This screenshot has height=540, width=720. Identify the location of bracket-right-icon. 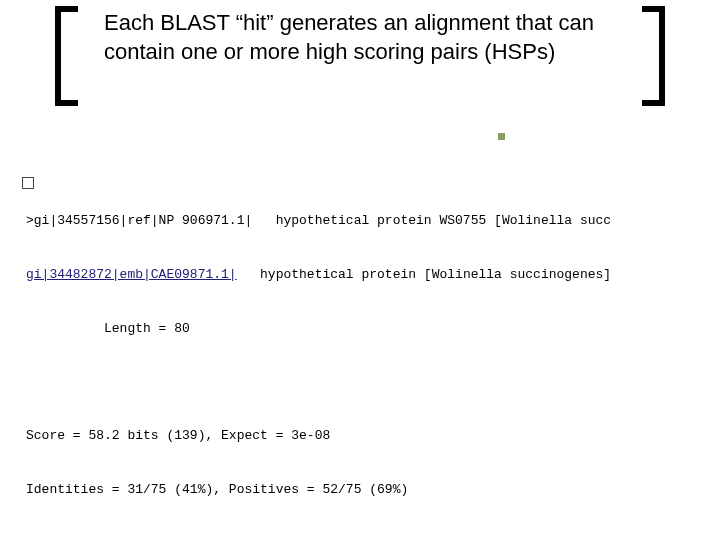
(652, 56).